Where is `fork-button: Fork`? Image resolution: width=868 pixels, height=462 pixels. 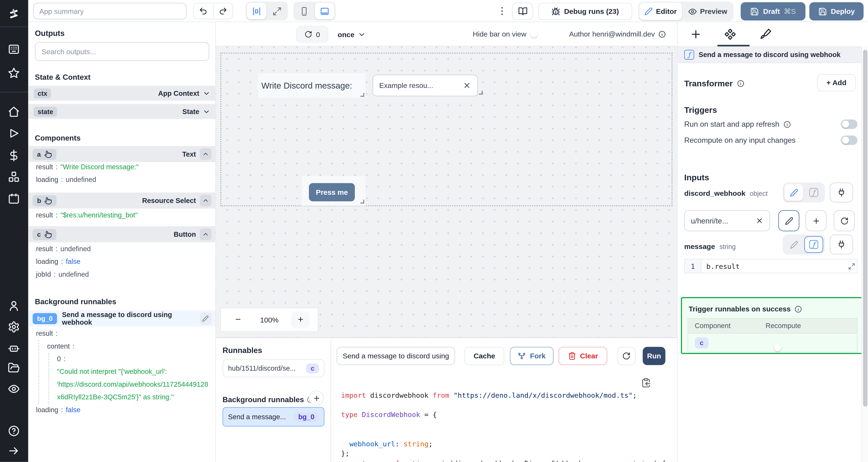 fork-button: Fork is located at coordinates (532, 356).